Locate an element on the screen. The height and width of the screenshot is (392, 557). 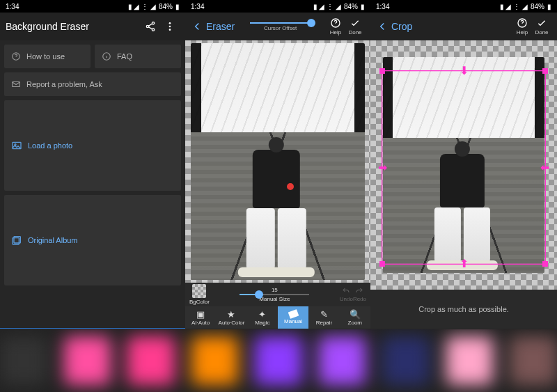
share-icon is located at coordinates (150, 26).